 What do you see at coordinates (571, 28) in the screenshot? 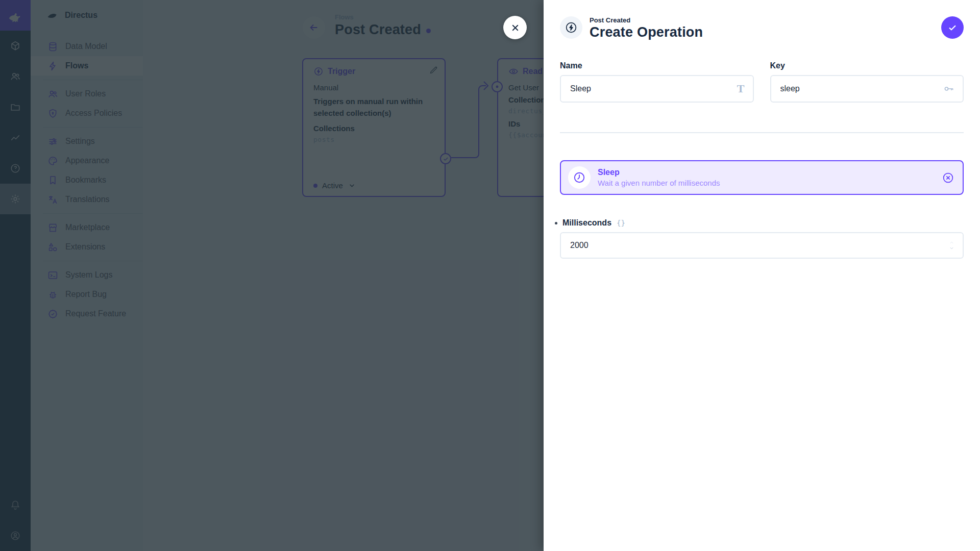
I see `bolt-circle-icon` at bounding box center [571, 28].